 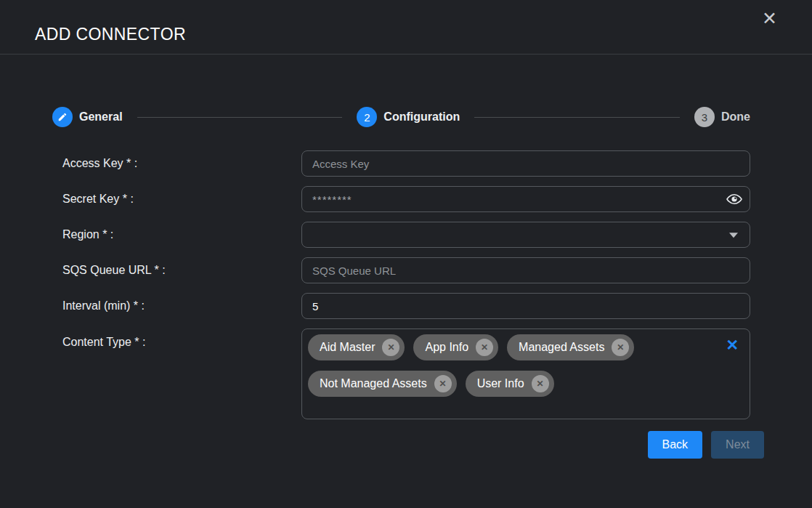 What do you see at coordinates (734, 199) in the screenshot?
I see `eye-icon` at bounding box center [734, 199].